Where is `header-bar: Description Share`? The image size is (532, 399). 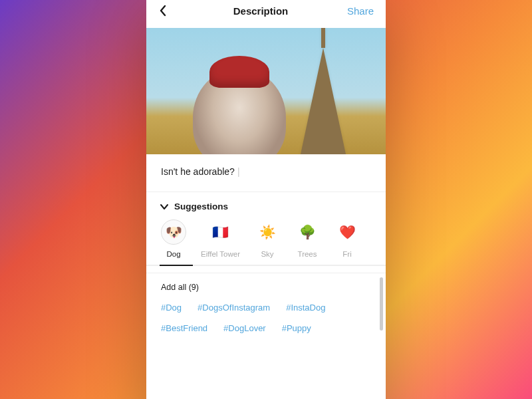
header-bar: Description Share is located at coordinates (266, 14).